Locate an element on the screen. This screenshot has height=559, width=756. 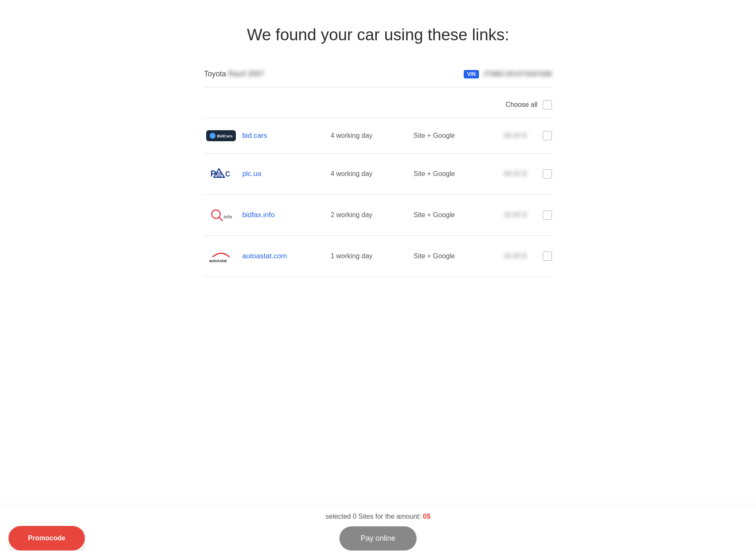
service-row: BidCars bid.cars 4 working day Site + Go… is located at coordinates (378, 136).